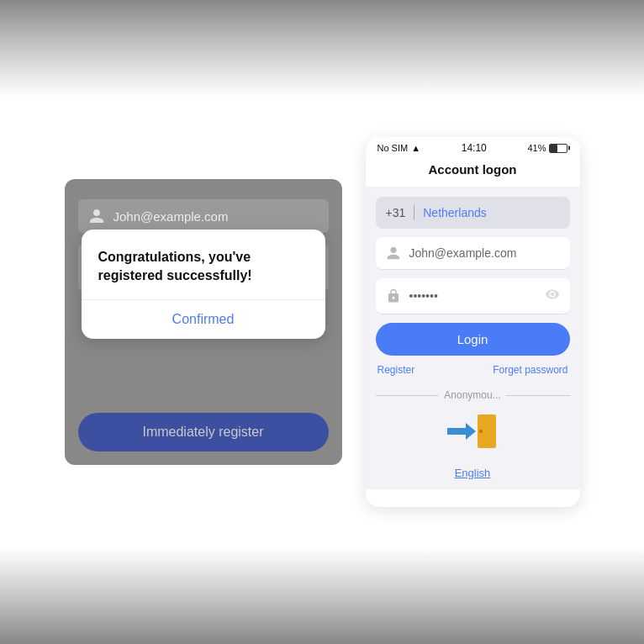  I want to click on english-link: English, so click(472, 472).